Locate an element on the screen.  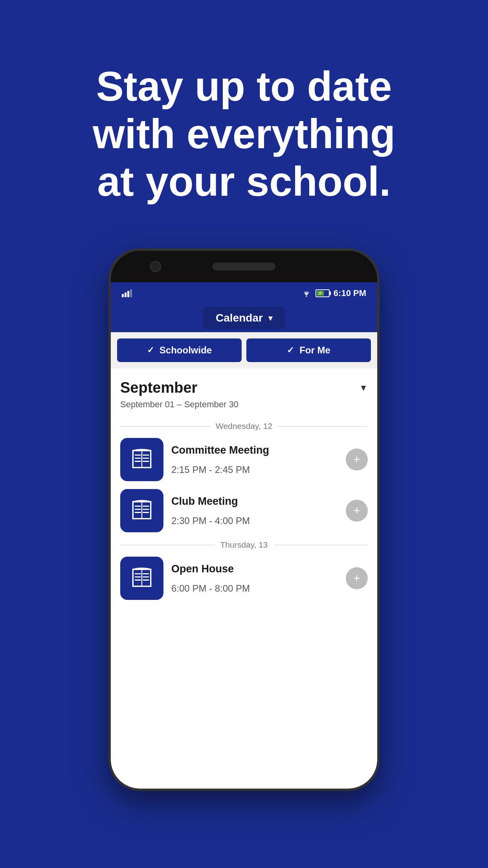
club-time: 2:30 PM - 4:00 PM is located at coordinates (255, 521).